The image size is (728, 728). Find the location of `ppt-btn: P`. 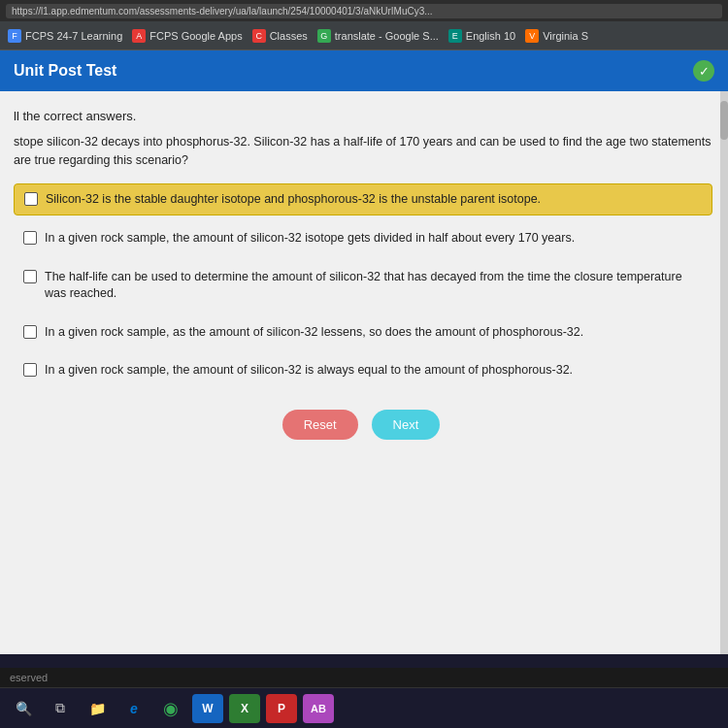

ppt-btn: P is located at coordinates (281, 709).